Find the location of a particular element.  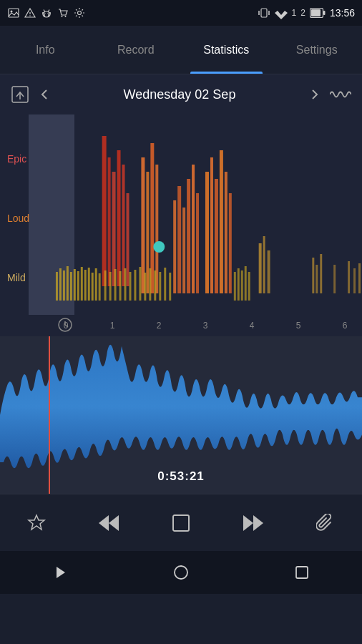

attach-button is located at coordinates (326, 523).